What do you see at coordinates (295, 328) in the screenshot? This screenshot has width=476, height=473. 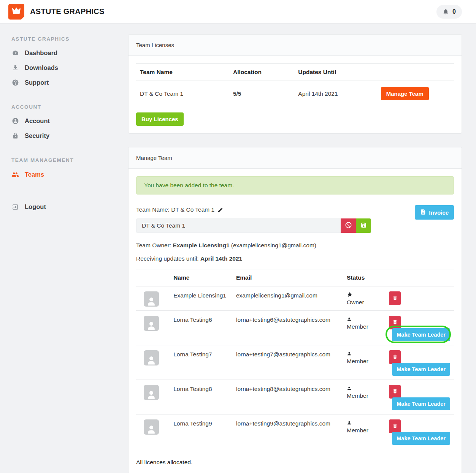 I see `table-row: Lorna Testing6 lorna+testing6@astutegrap…` at bounding box center [295, 328].